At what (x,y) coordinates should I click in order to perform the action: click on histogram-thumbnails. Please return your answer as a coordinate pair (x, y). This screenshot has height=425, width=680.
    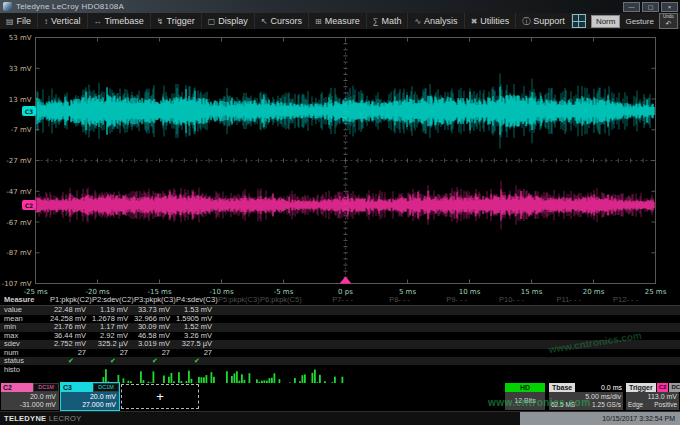
    Looking at the image, I should click on (222, 375).